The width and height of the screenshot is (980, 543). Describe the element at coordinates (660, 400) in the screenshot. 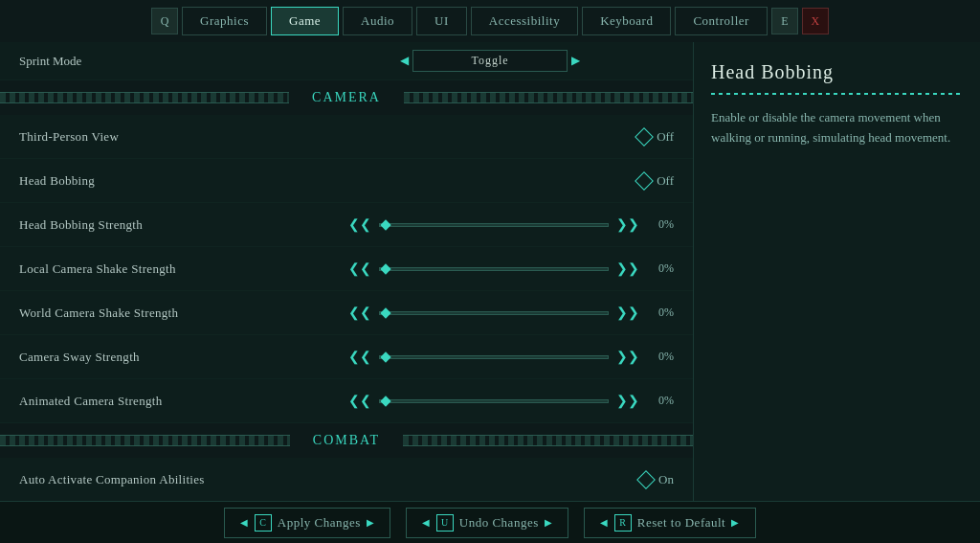

I see `slider-value-animated-camera: 0%` at that location.